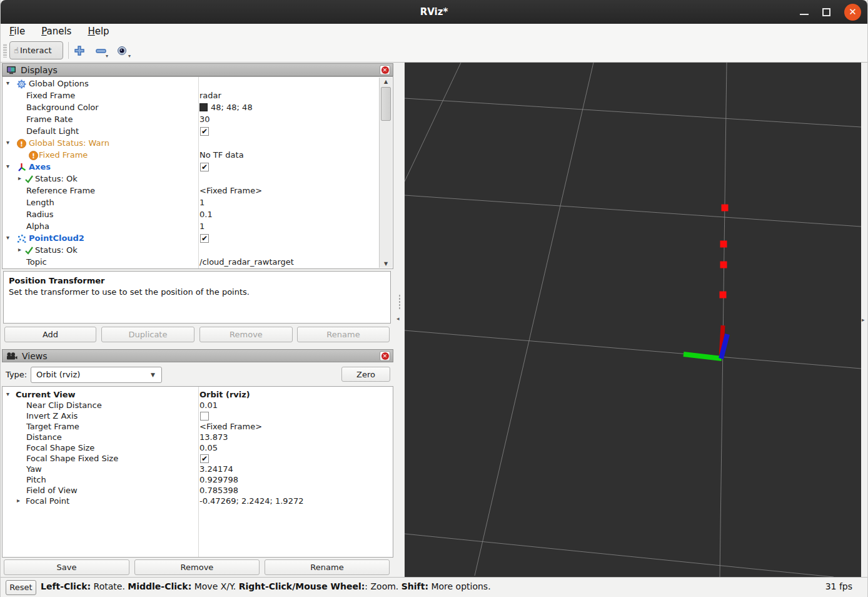 Image resolution: width=868 pixels, height=597 pixels. Describe the element at coordinates (206, 214) in the screenshot. I see `property-value: 0.1` at that location.